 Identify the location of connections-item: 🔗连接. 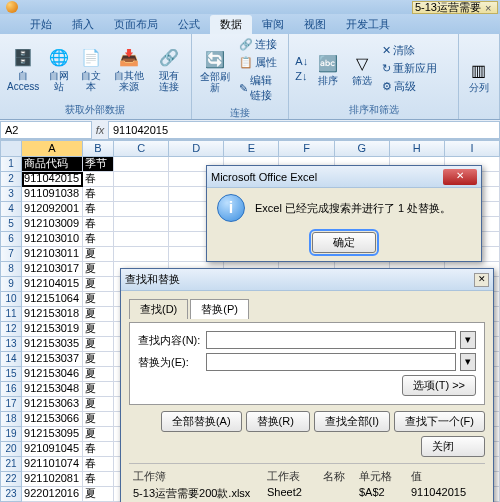
(260, 44).